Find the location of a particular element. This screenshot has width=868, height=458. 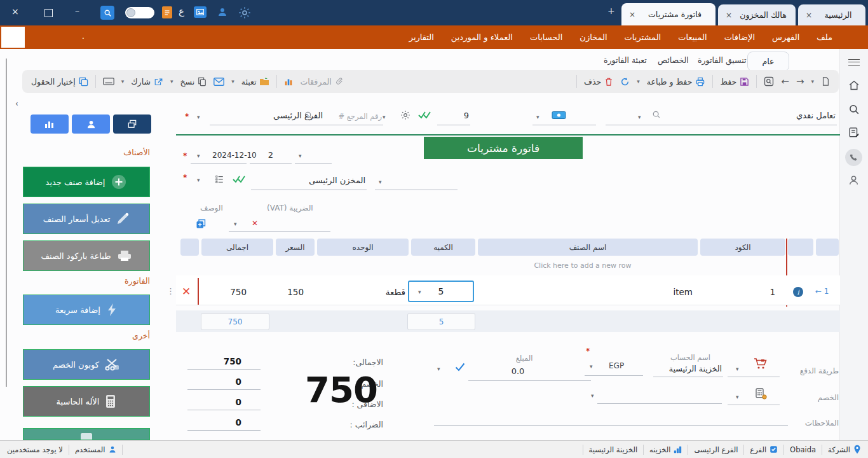

add-description-icon is located at coordinates (201, 224).